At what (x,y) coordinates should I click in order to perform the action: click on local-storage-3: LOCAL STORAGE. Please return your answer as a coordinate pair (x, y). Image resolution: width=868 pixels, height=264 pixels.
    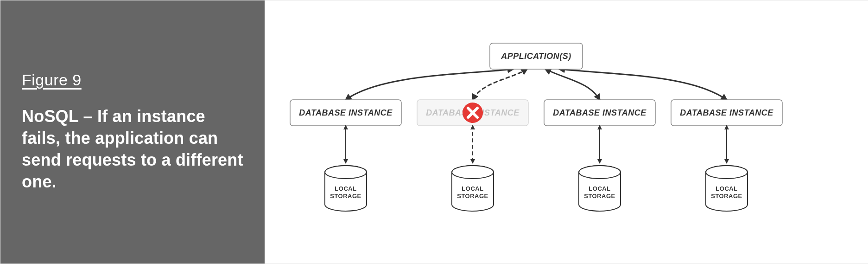
    Looking at the image, I should click on (600, 188).